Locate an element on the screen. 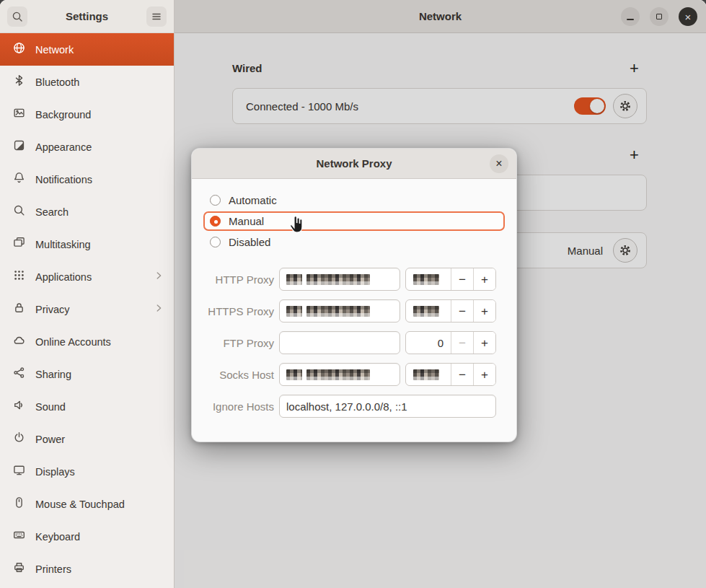  radio-label: Disabled is located at coordinates (250, 242).